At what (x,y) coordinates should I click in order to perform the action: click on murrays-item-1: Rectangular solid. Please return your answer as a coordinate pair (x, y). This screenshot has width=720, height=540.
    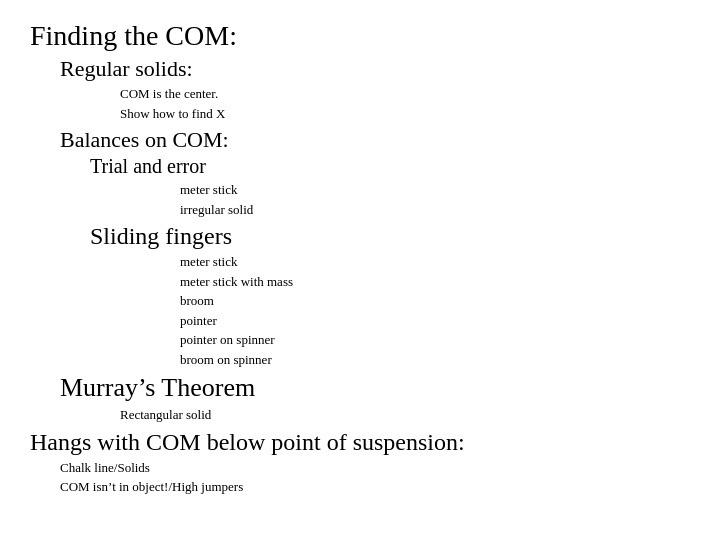
    Looking at the image, I should click on (405, 415).